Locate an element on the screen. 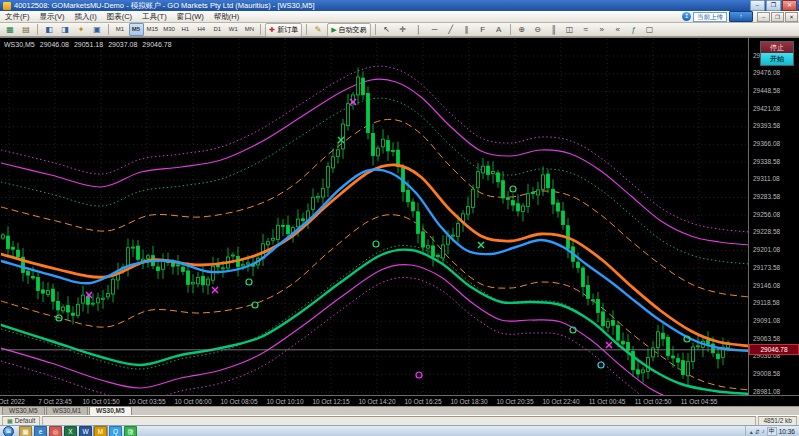  templates-icon: ▢ is located at coordinates (650, 30).